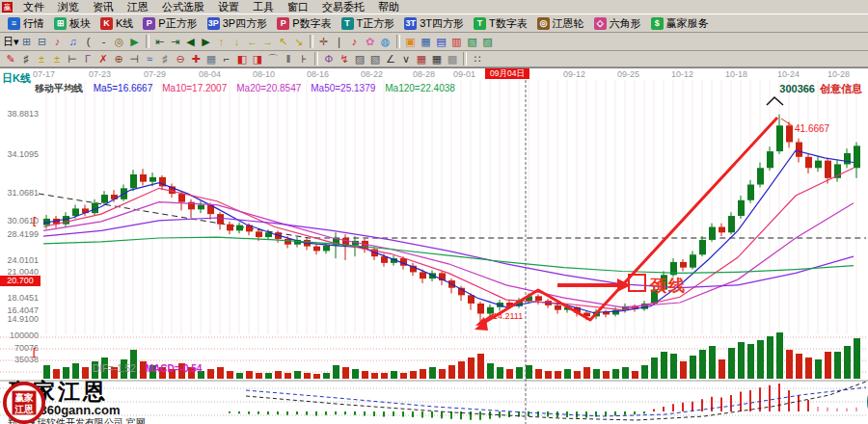 The image size is (868, 424). Describe the element at coordinates (68, 7) in the screenshot. I see `menu-item-1: 浏览` at that location.